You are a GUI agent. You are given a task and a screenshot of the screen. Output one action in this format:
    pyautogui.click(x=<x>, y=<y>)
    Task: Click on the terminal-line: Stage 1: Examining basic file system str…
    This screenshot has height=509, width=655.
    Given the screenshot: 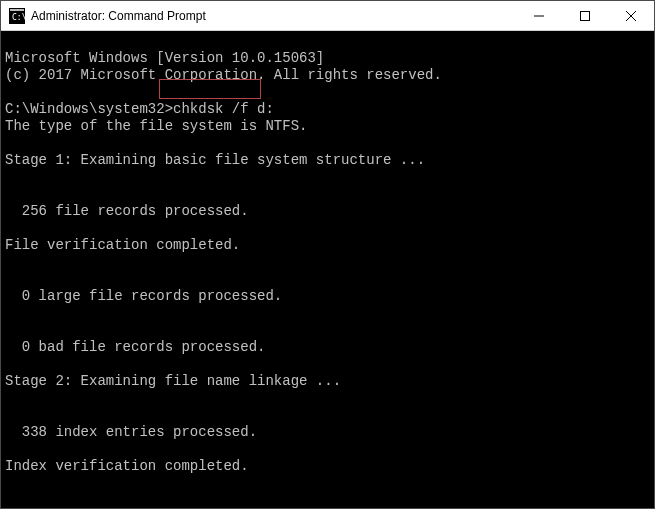 What is the action you would take?
    pyautogui.click(x=215, y=160)
    